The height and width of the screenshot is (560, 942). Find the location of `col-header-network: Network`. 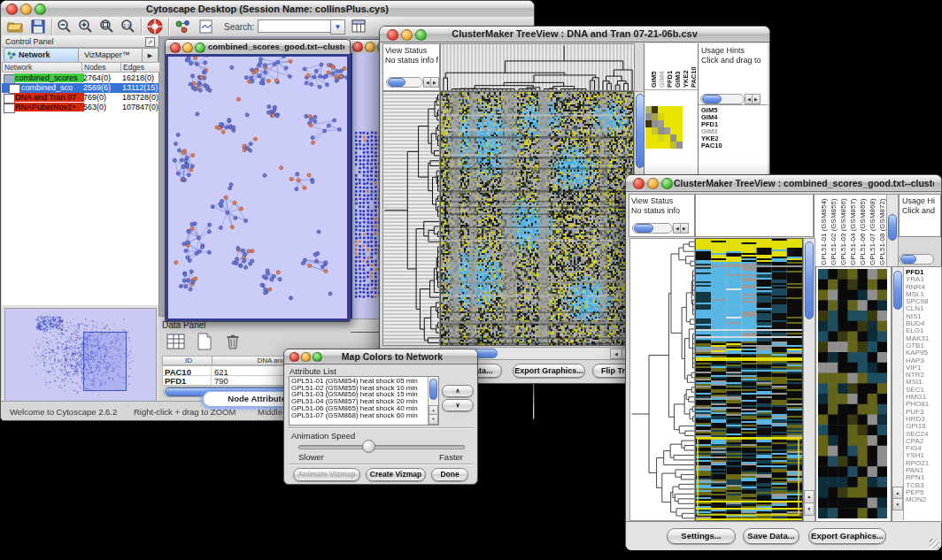

col-header-network: Network is located at coordinates (42, 67).